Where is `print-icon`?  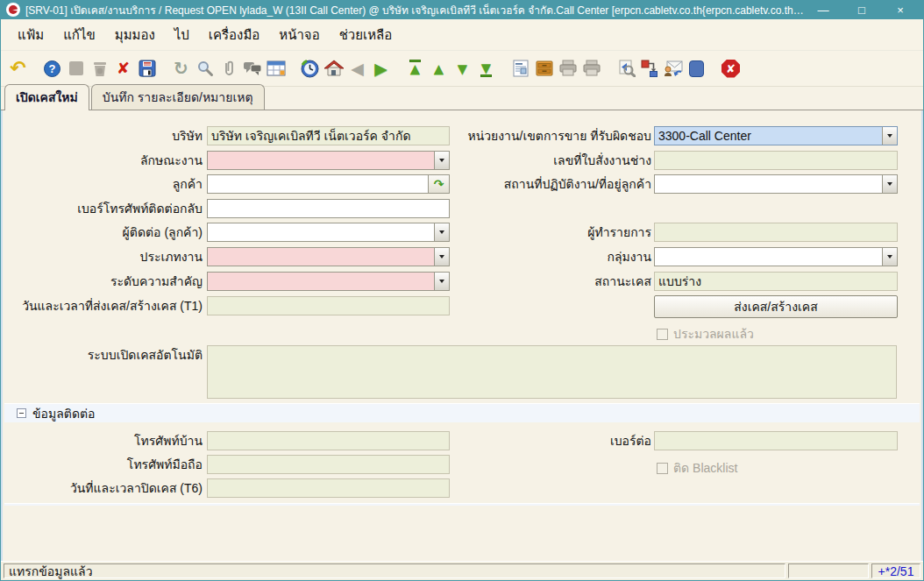
print-icon is located at coordinates (568, 68).